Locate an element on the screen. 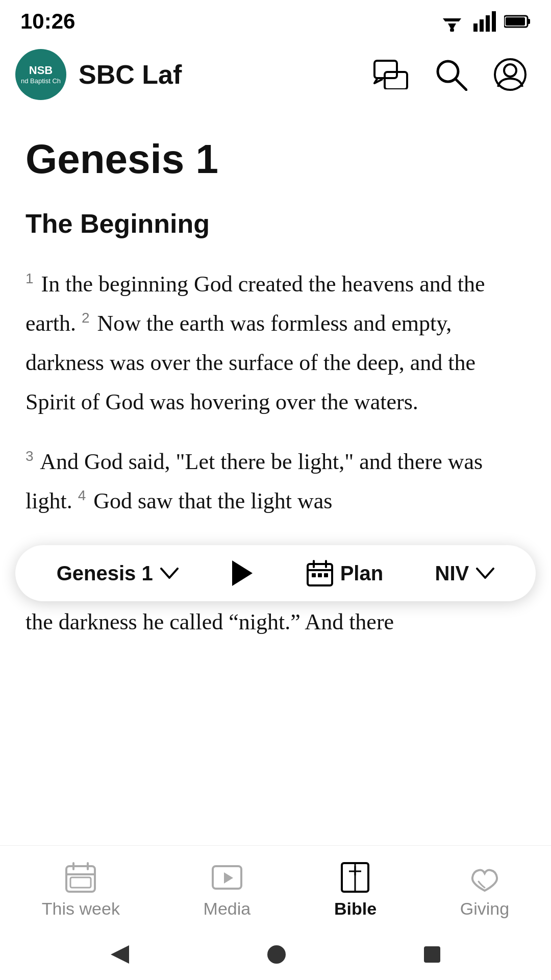  calendar-icon is located at coordinates (320, 573).